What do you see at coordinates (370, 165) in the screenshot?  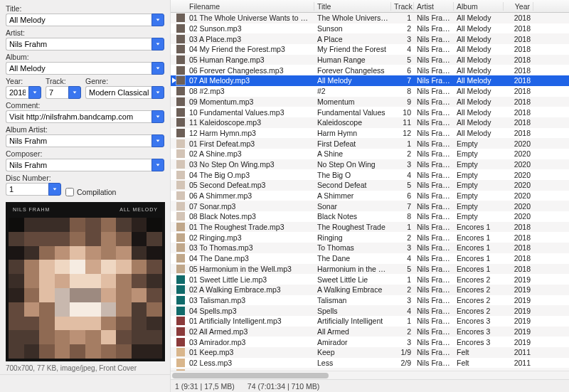 I see `table-row: 03 No Step On Wing.mp3No Step On Wing3Ni…` at bounding box center [370, 165].